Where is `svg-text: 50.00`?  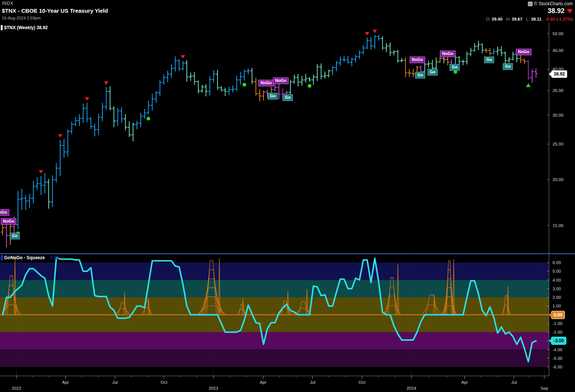
svg-text: 50.00 is located at coordinates (558, 34).